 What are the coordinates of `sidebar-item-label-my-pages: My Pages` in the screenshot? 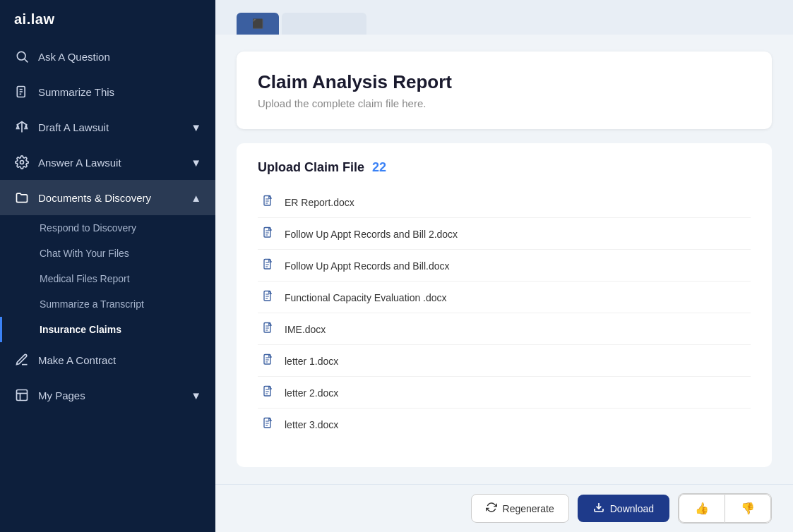 It's located at (110, 395).